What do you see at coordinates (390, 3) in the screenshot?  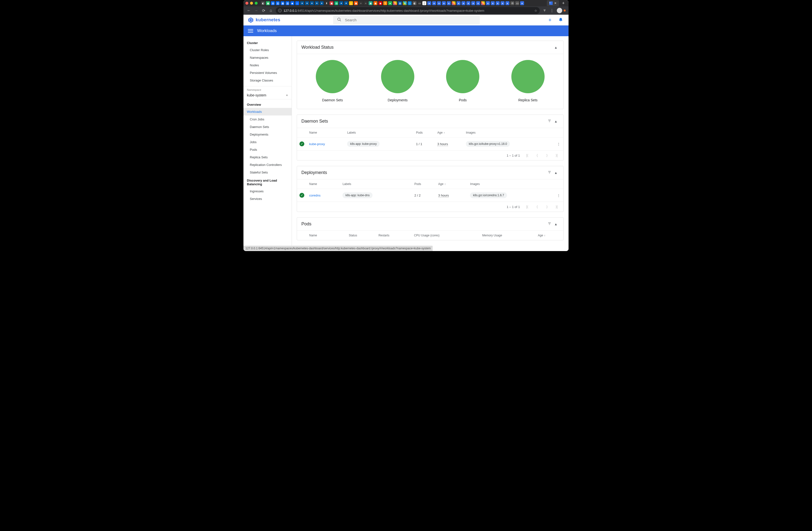 I see `pinned-tab: ●` at bounding box center [390, 3].